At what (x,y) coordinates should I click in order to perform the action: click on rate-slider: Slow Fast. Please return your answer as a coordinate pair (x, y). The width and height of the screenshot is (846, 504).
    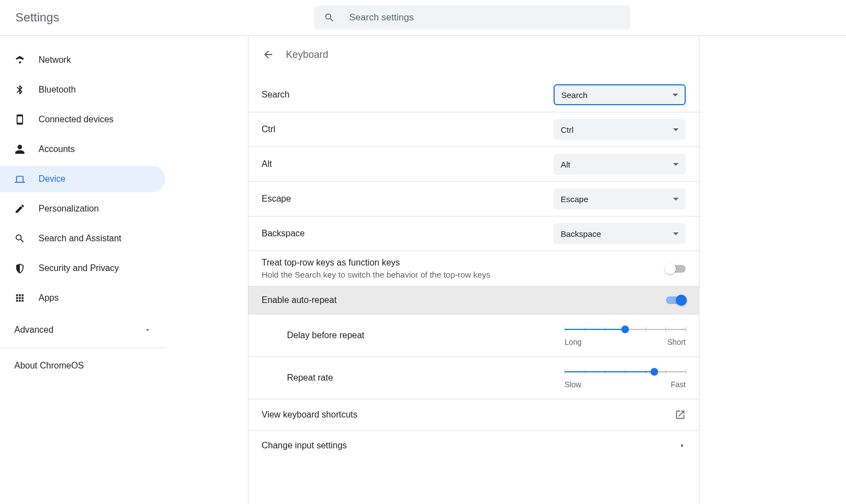
    Looking at the image, I should click on (625, 378).